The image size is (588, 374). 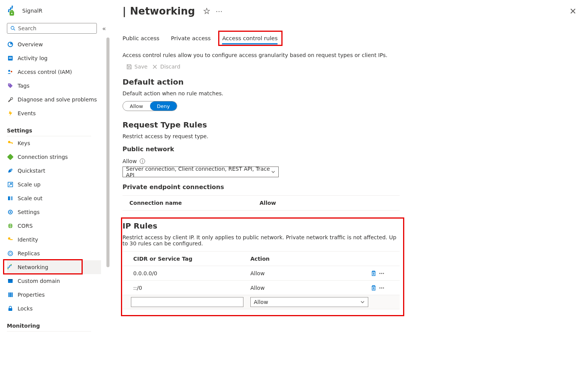 What do you see at coordinates (54, 198) in the screenshot?
I see `sidebar-item-scale-out: Scale out` at bounding box center [54, 198].